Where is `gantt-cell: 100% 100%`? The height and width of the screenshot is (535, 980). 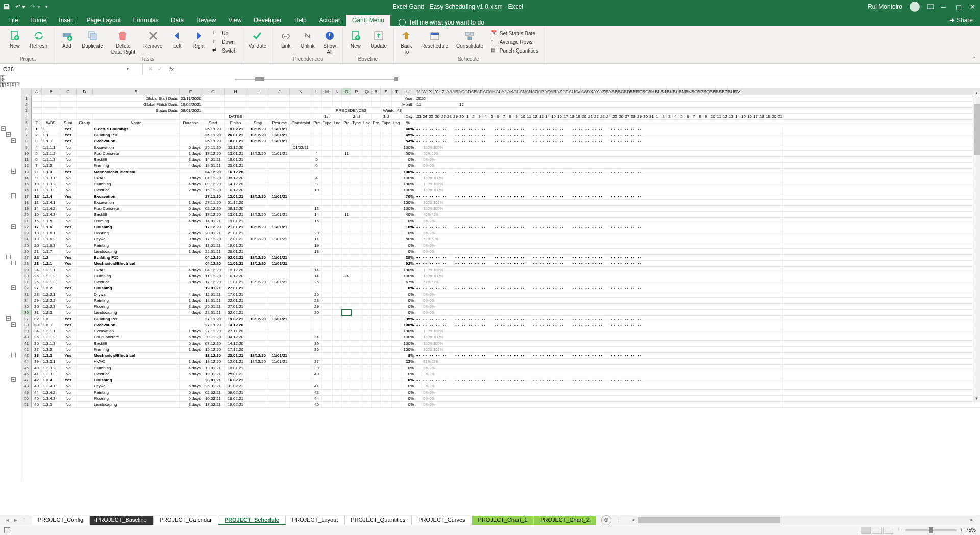
gantt-cell: 100% 100% is located at coordinates (599, 349).